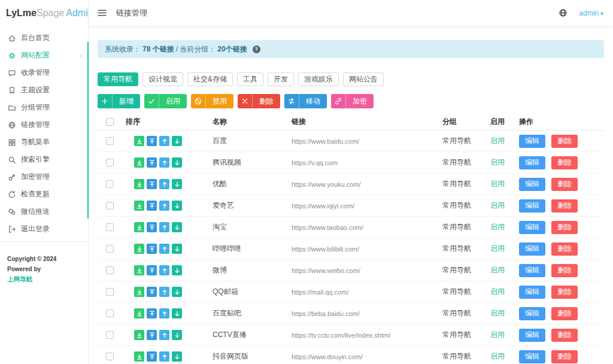 Image resolution: width=613 pixels, height=364 pixels. I want to click on brand-logo: LyLmeSpageAdmin, so click(44, 13).